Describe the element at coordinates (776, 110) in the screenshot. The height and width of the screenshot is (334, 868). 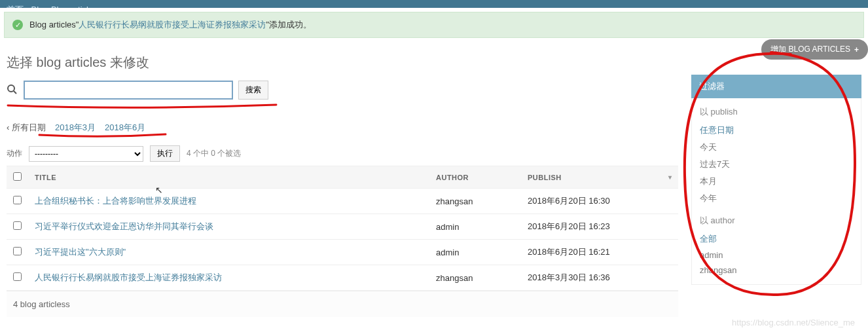
I see `filter-group-title: 以 publish` at that location.